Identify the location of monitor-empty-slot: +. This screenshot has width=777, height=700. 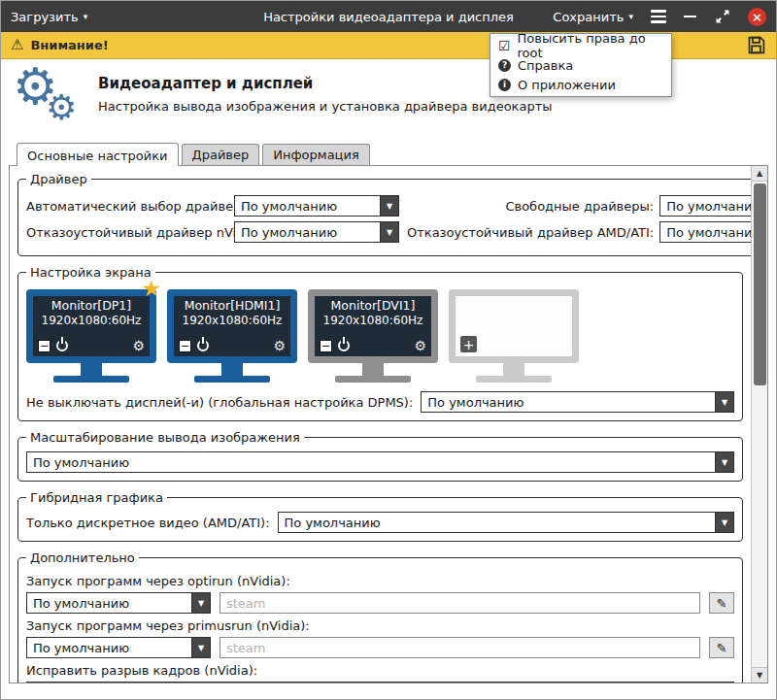
(514, 336).